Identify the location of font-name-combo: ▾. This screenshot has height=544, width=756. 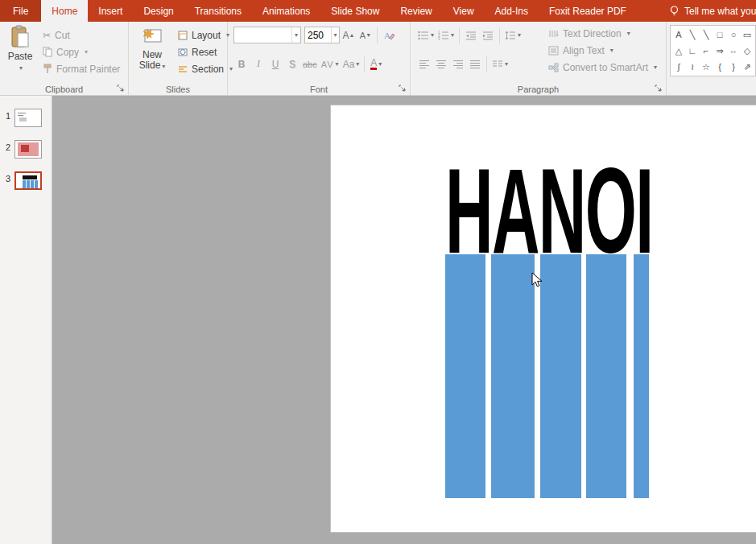
(267, 35).